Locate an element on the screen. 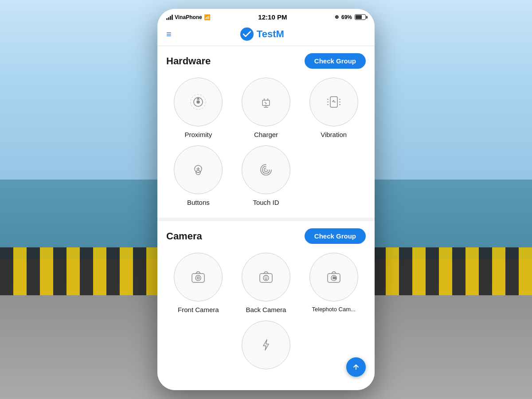 Image resolution: width=532 pixels, height=399 pixels. status-left: VinaPhone 📶 is located at coordinates (188, 17).